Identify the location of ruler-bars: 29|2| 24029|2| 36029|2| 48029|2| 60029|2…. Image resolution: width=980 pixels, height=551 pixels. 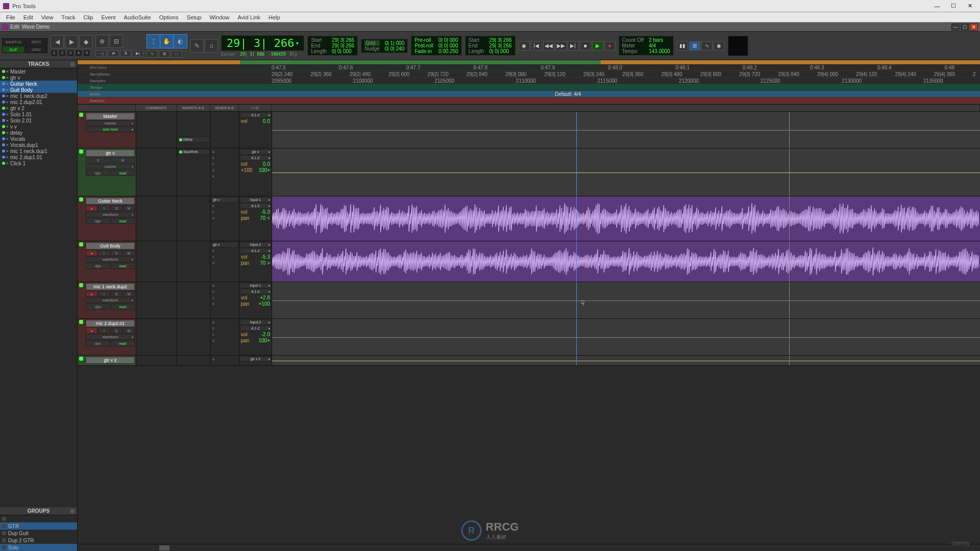
(626, 74).